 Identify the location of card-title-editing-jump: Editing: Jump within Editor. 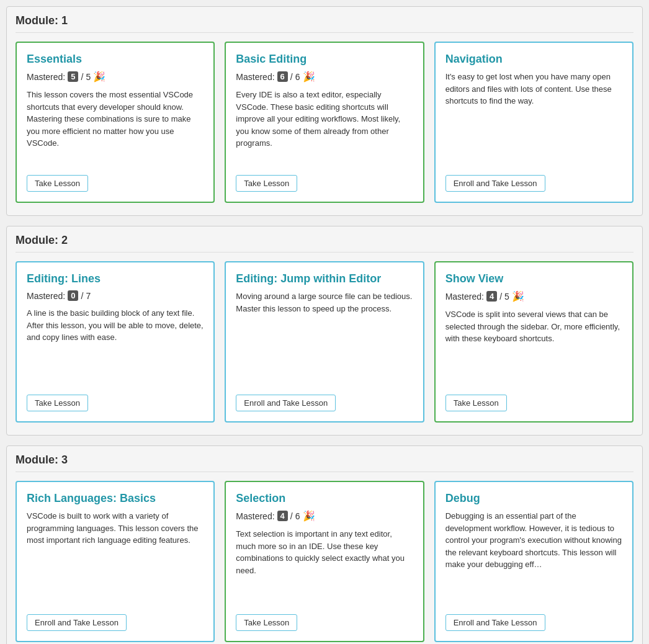
(324, 279).